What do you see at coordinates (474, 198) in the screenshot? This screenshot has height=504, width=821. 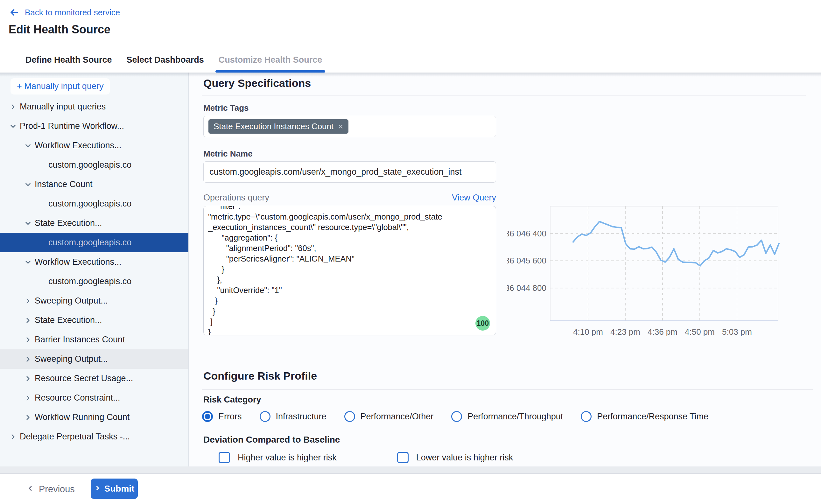 I see `view-query-link: View Query` at bounding box center [474, 198].